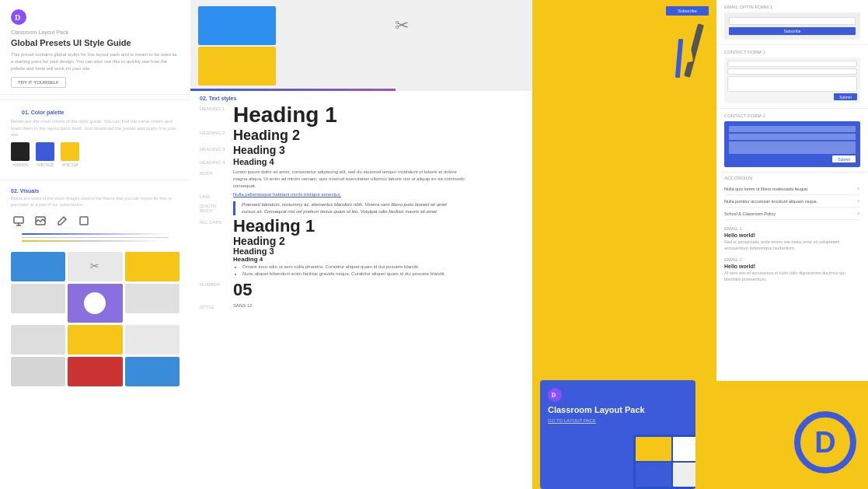 This screenshot has width=868, height=489. I want to click on promo-preview, so click(664, 462).